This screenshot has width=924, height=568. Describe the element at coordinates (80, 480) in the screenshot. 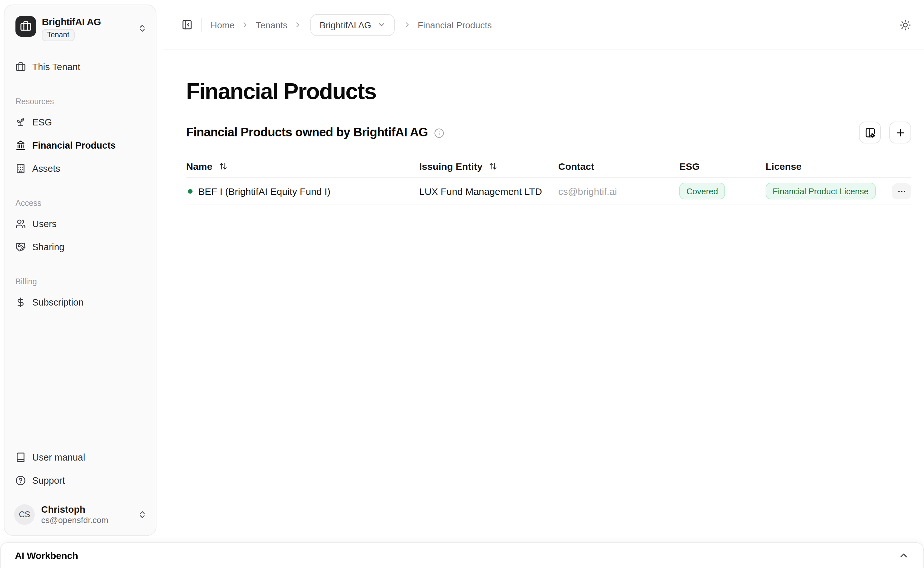

I see `sidebar-item-support: Support` at that location.